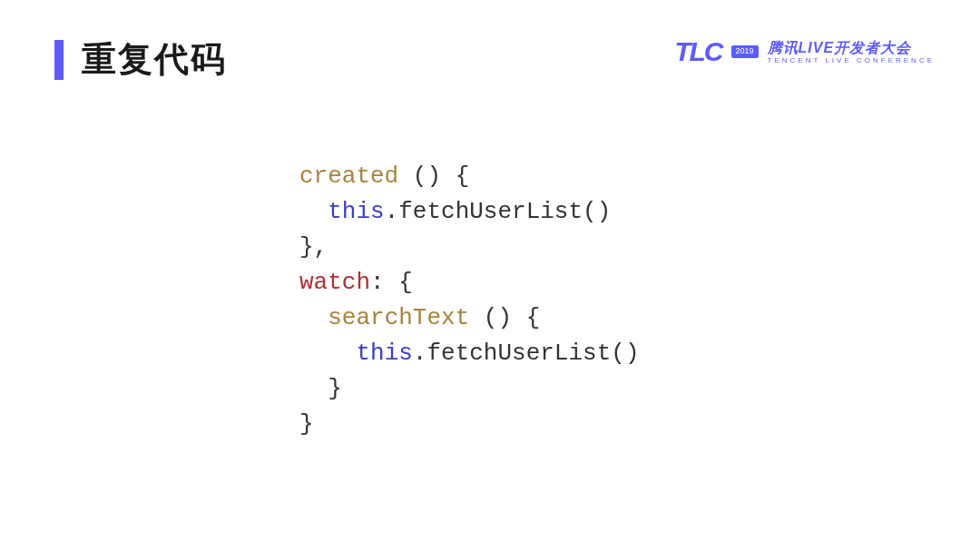 The image size is (980, 552). Describe the element at coordinates (398, 318) in the screenshot. I see `code-token: searchText` at that location.